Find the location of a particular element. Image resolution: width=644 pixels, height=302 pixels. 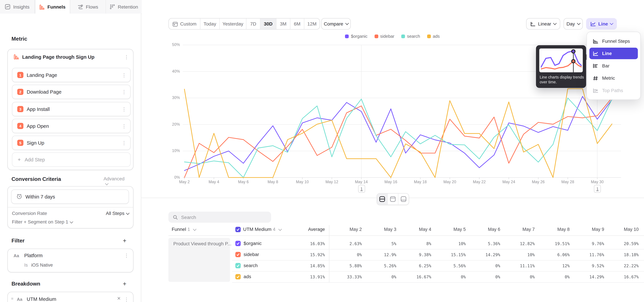

day-column-header: May 6 is located at coordinates (494, 229).